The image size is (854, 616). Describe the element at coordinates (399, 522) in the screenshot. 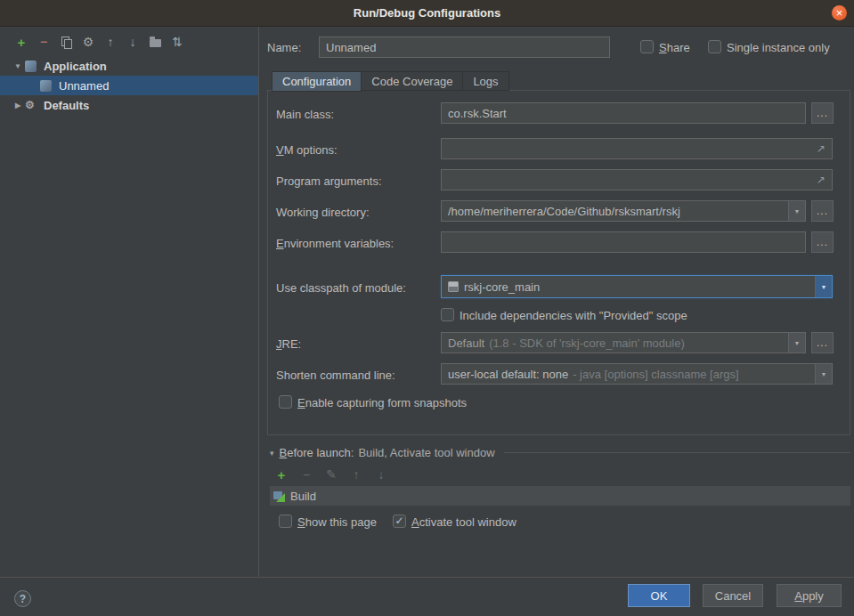

I see `activate-tool-window-checkbox: ✓` at that location.